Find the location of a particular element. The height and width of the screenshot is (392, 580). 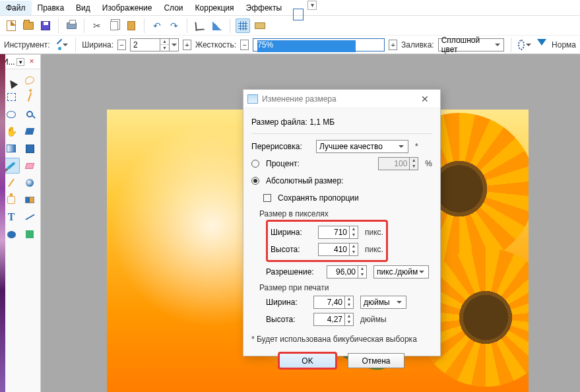

hardness-value: 75% is located at coordinates (265, 45).